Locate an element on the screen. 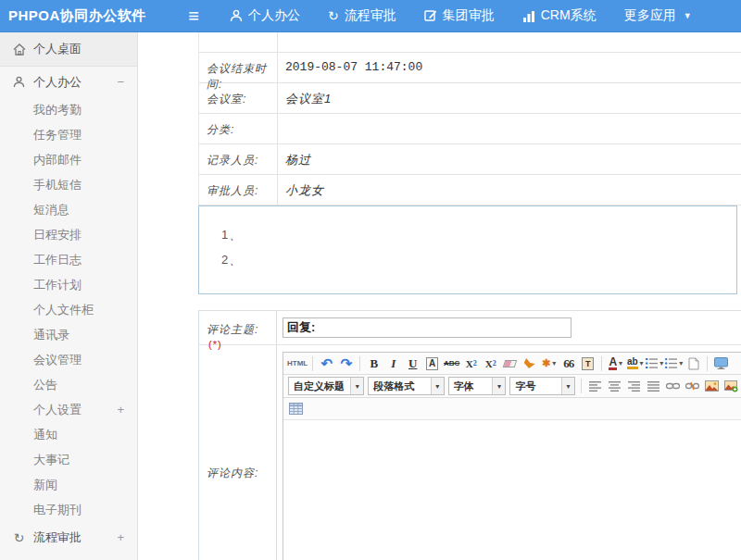 The width and height of the screenshot is (741, 560). editor-toolbar-row1: HTML ↶ ↷ B I U A ABC X2 X2 is located at coordinates (512, 364).